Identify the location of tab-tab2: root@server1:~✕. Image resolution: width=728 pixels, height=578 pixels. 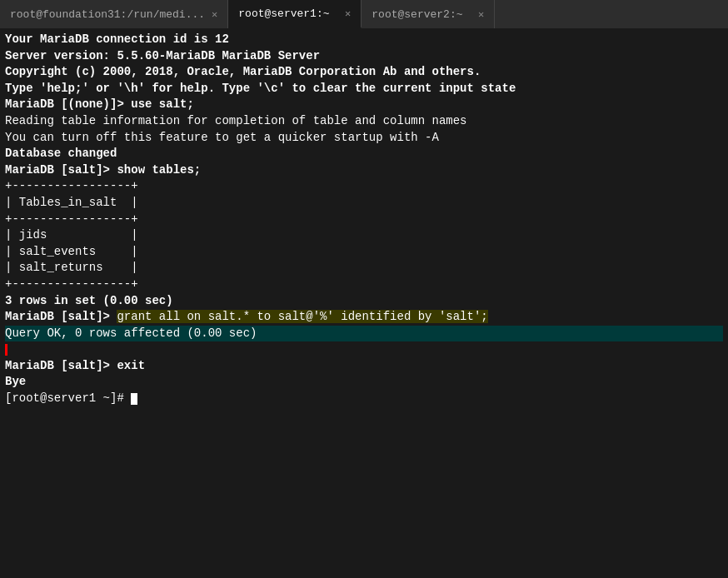
(295, 14).